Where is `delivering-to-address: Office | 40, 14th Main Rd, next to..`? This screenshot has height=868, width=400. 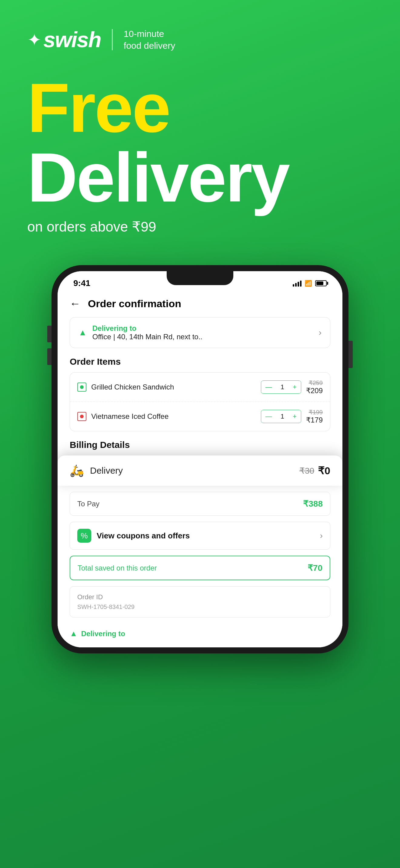 delivering-to-address: Office | 40, 14th Main Rd, next to.. is located at coordinates (147, 337).